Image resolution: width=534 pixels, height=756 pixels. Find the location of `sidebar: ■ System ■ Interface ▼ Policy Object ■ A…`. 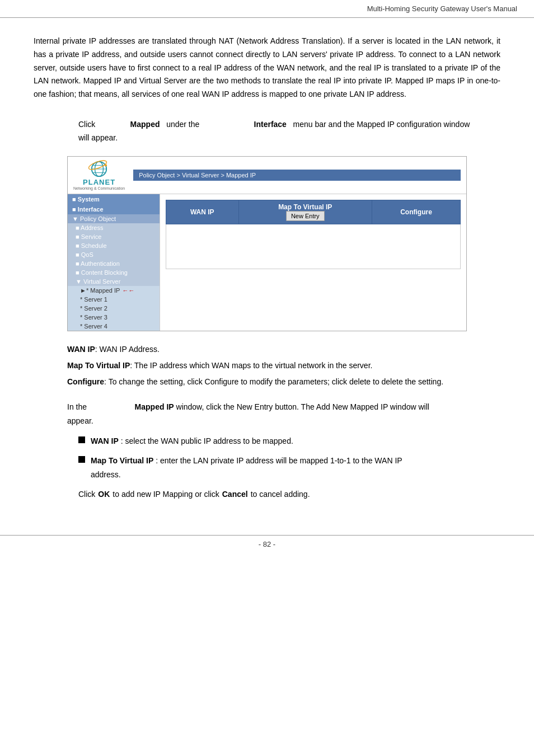

sidebar: ■ System ■ Interface ▼ Policy Object ■ A… is located at coordinates (114, 262).